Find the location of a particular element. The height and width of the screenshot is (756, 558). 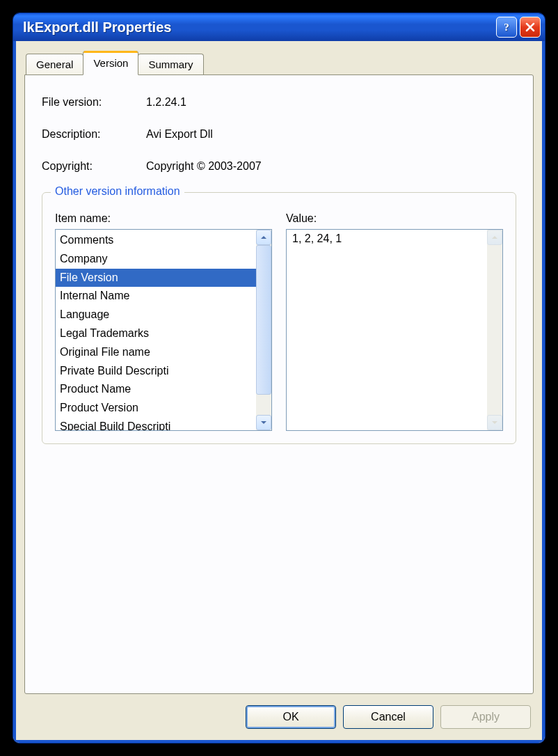

tabs: General Version Summary is located at coordinates (280, 63).